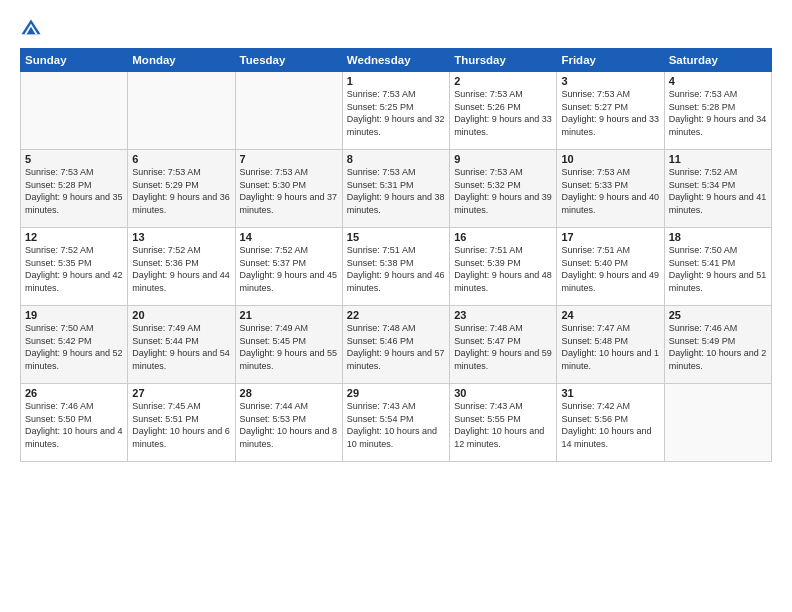 Image resolution: width=792 pixels, height=612 pixels. I want to click on day-info: Sunrise: 7:52 AM Sunset: 5:34 PM Dayligh…, so click(718, 191).